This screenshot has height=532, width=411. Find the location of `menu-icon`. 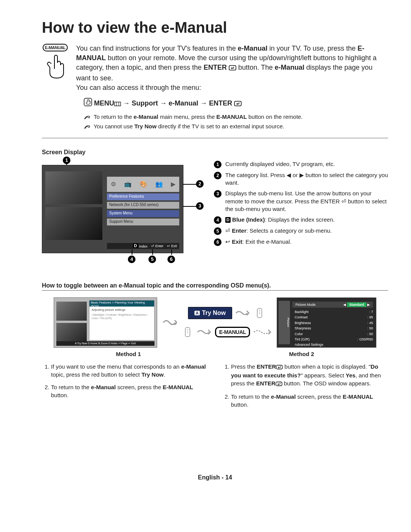

menu-icon is located at coordinates (118, 104).